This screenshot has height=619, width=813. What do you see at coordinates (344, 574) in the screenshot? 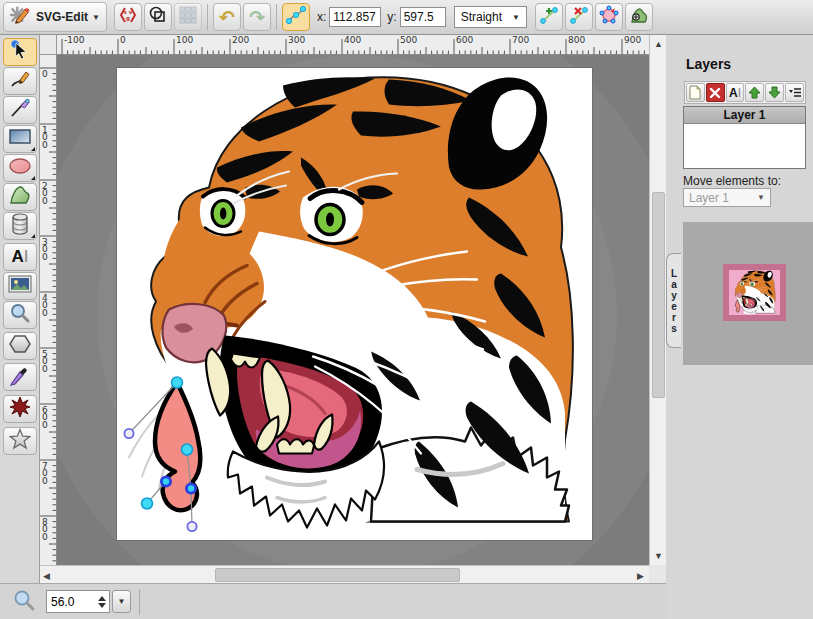
I see `horizontal-scrollbar: ◀ ▶` at bounding box center [344, 574].